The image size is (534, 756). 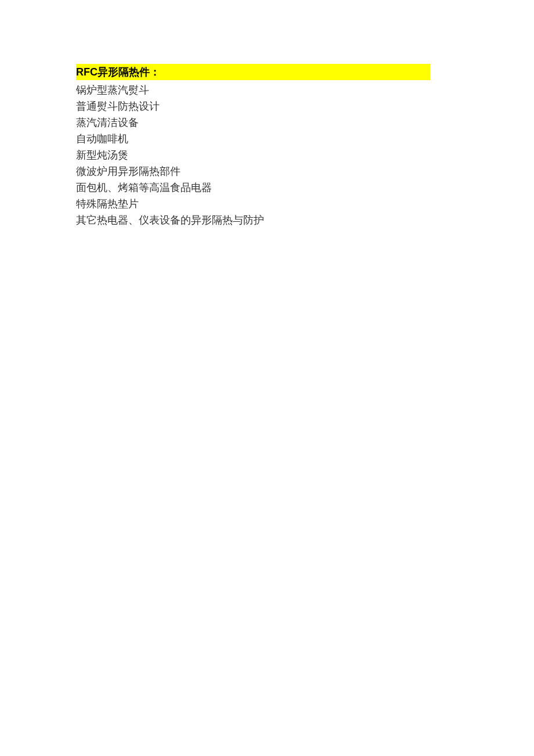 What do you see at coordinates (305, 171) in the screenshot?
I see `list-item: 微波炉用异形隔热部件` at bounding box center [305, 171].